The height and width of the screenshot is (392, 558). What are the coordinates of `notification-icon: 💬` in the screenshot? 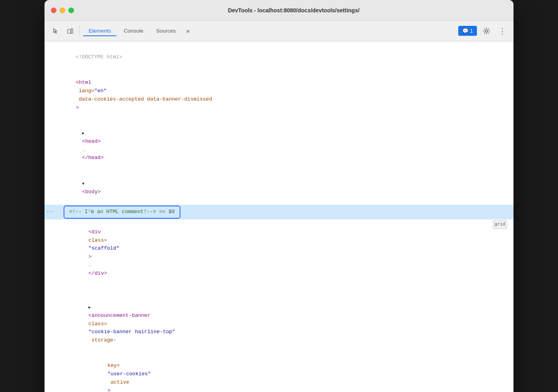 It's located at (465, 31).